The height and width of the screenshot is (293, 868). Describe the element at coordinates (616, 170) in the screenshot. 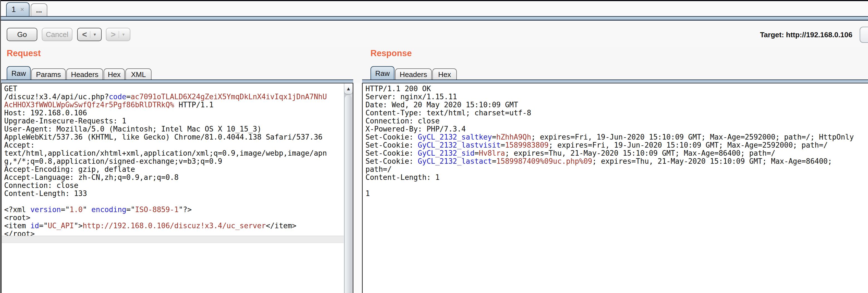

I see `code-line: path=/` at that location.